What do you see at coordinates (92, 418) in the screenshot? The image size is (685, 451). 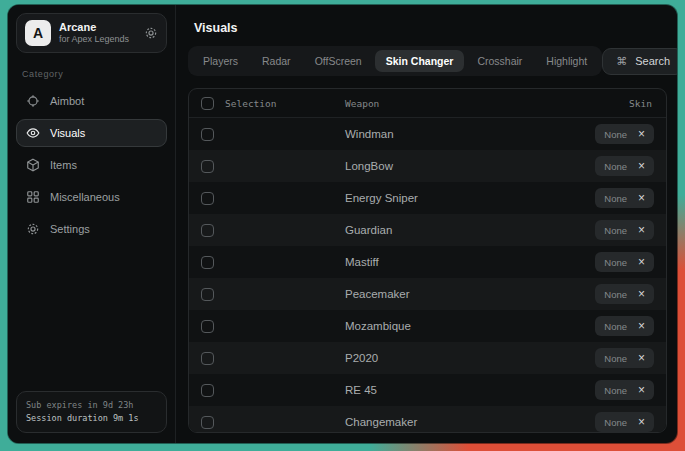 I see `session-duration-text: Session duration 9m 1s` at bounding box center [92, 418].